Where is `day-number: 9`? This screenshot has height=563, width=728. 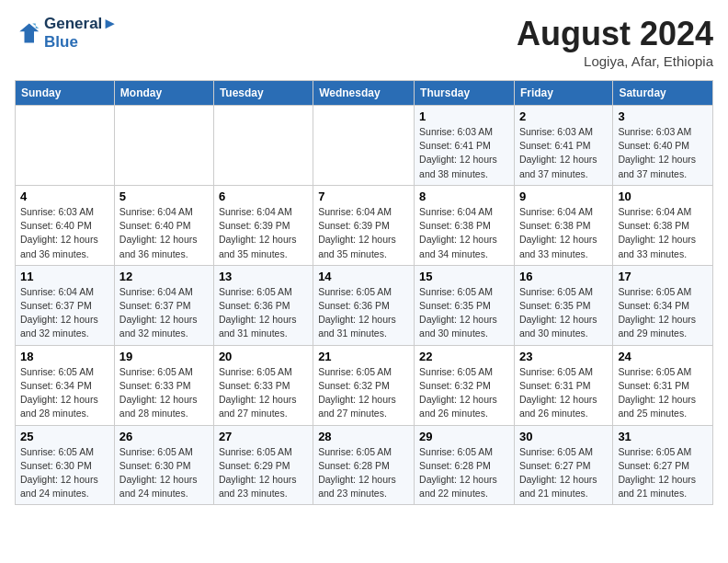 day-number: 9 is located at coordinates (563, 197).